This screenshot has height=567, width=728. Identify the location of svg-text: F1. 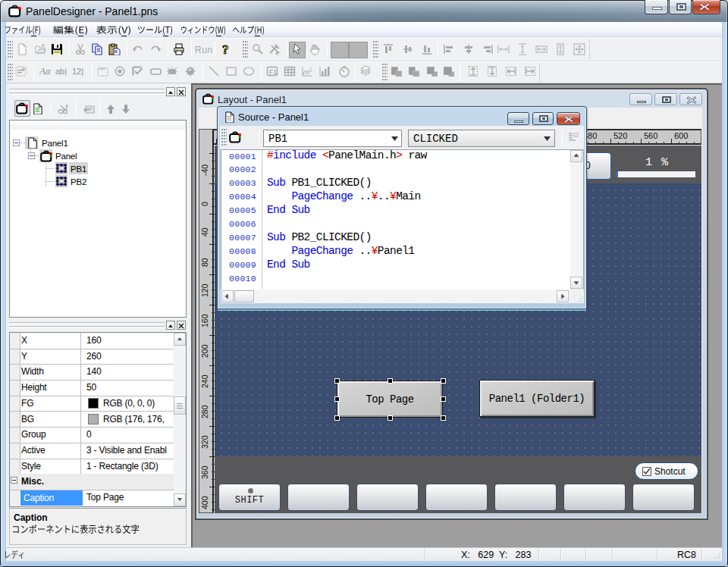
(273, 72).